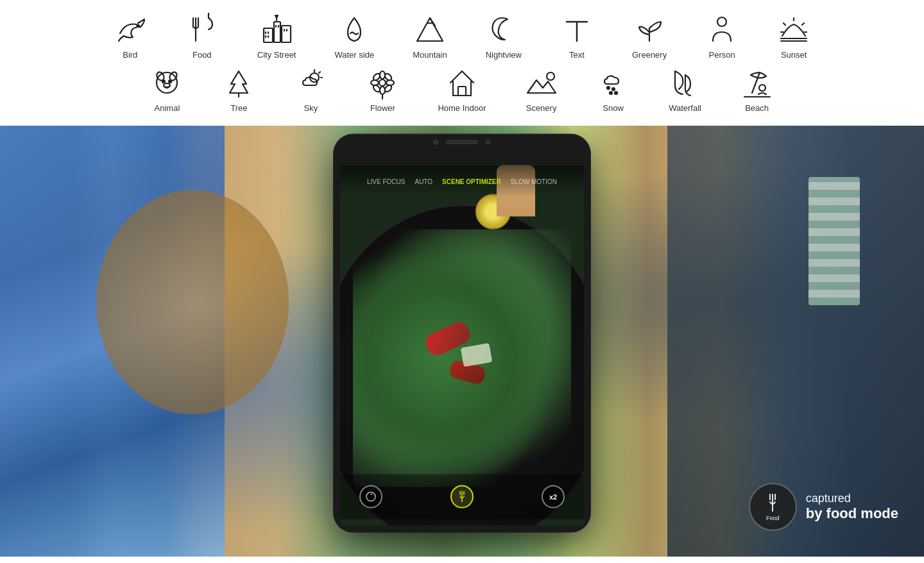 Image resolution: width=924 pixels, height=563 pixels. What do you see at coordinates (794, 36) in the screenshot?
I see `icon-sunset: Sunset` at bounding box center [794, 36].